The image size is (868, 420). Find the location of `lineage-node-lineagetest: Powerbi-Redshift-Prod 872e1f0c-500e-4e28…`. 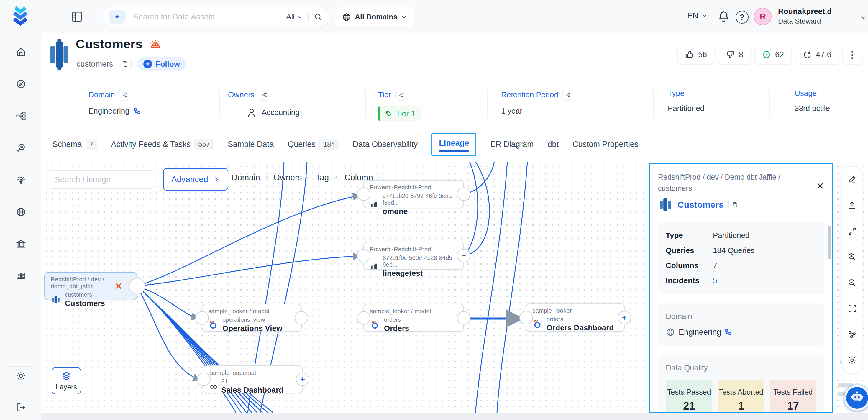

lineage-node-lineagetest: Powerbi-Redshift-Prod 872e1f0c-500e-4e28… is located at coordinates (414, 256).